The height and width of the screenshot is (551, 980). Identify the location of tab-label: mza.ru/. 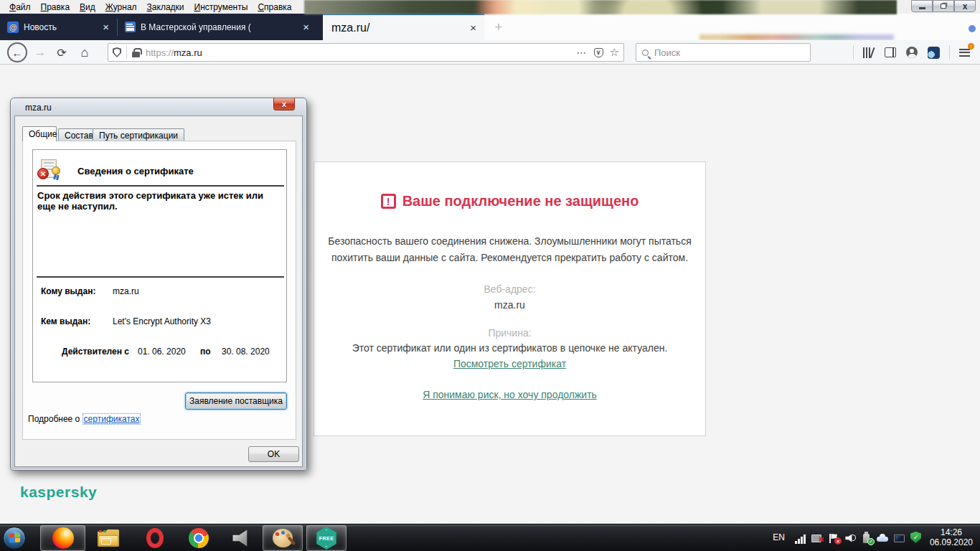
(400, 28).